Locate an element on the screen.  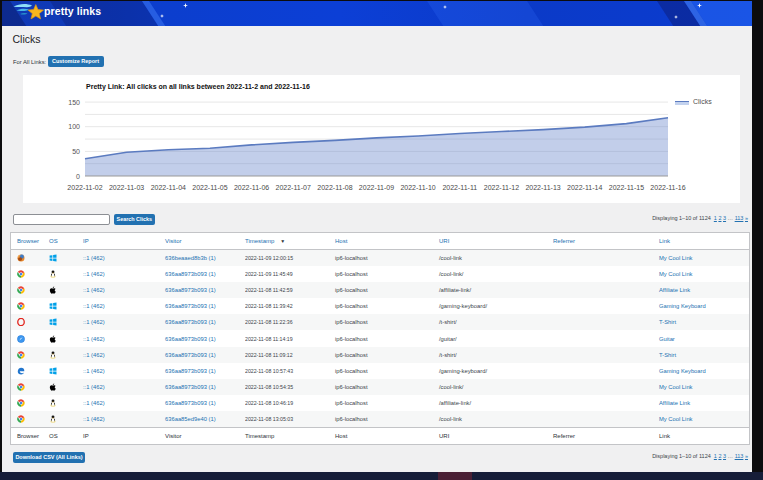
svg-text: 2022-11-04 is located at coordinates (168, 188).